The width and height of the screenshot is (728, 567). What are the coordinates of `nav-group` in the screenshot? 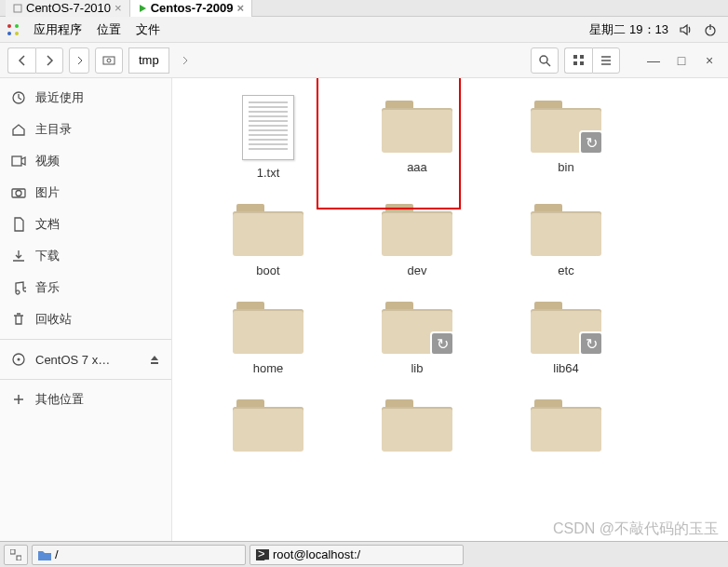 It's located at (35, 61).